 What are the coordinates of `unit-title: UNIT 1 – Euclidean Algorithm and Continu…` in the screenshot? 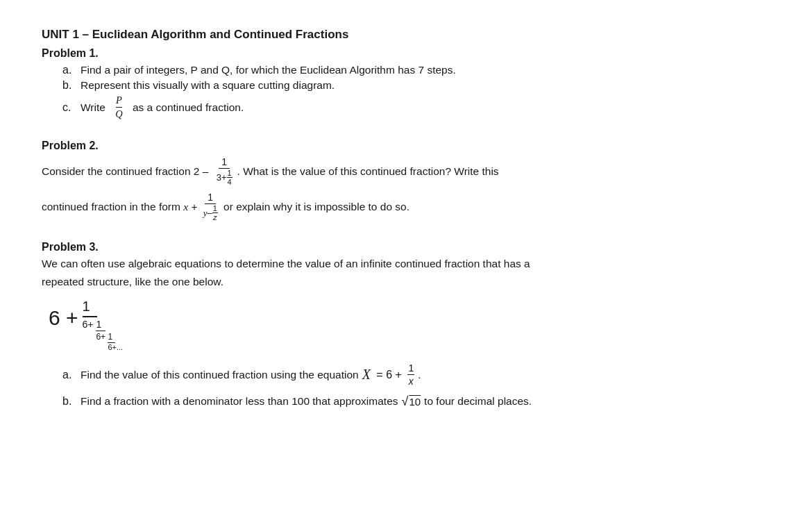 It's located at (406, 35).